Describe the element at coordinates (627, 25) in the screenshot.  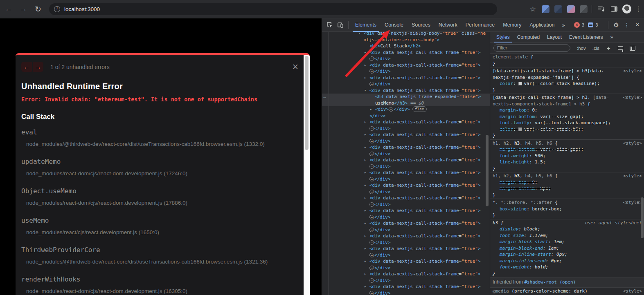
I see `devtools-menu-icon: ⋮` at that location.